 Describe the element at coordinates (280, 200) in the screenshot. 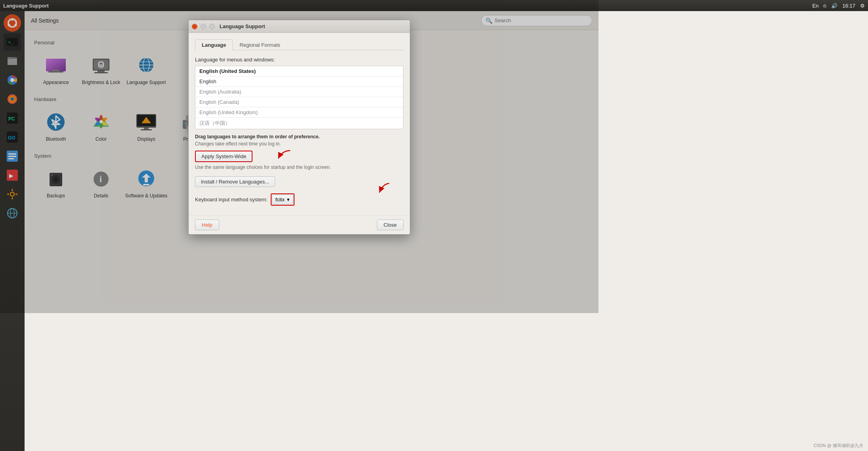

I see `keyboard-value: fcitx` at that location.